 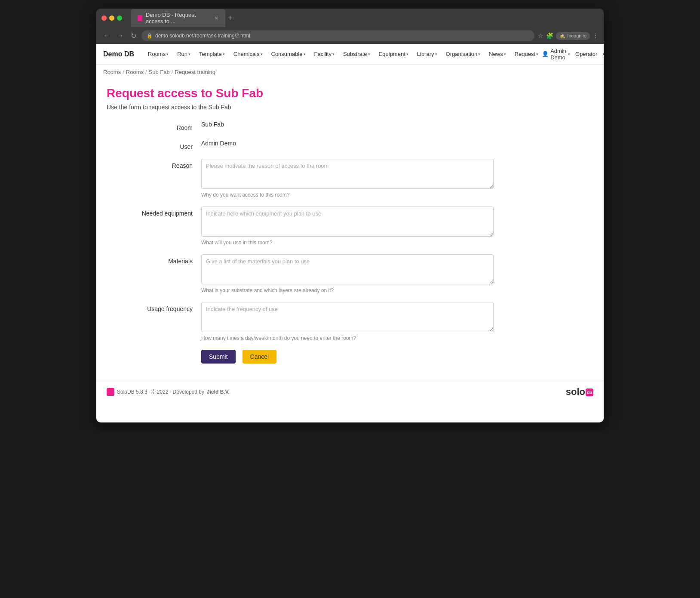 I want to click on nav-item-substrate: Substrate ▾, so click(x=357, y=54).